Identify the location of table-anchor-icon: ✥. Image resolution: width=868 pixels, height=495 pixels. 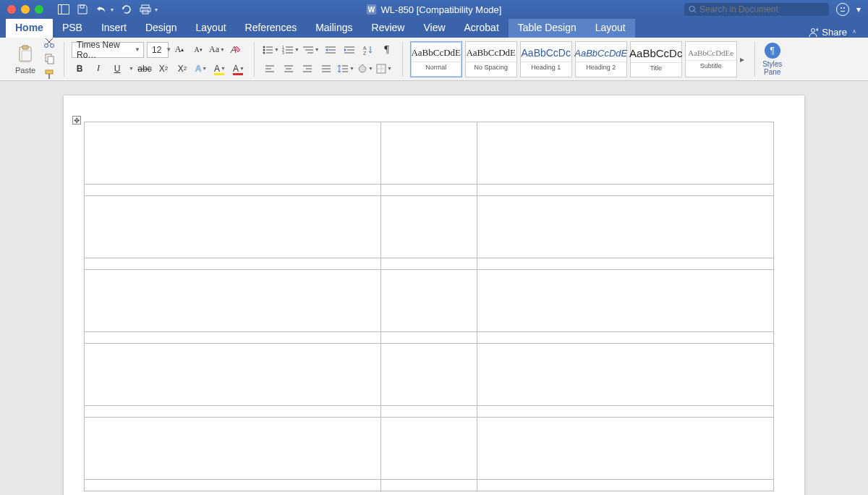
(77, 120).